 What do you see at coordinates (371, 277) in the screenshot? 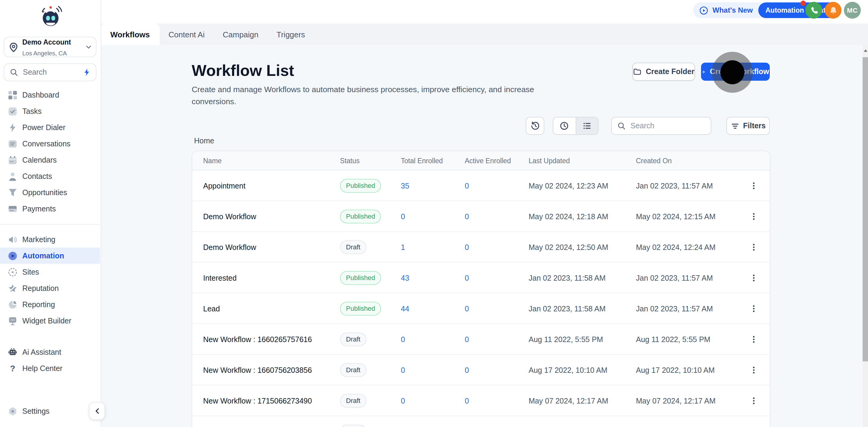
I see `status-cell: Published` at bounding box center [371, 277].